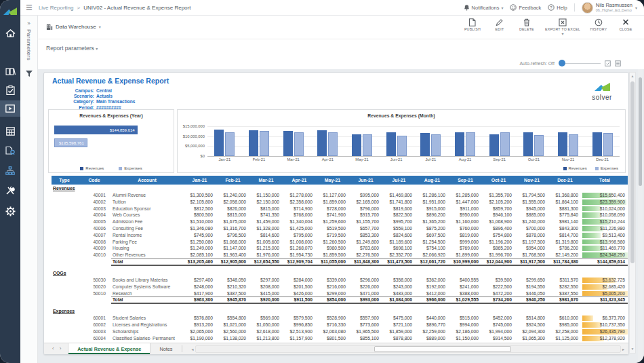 This screenshot has height=363, width=644. I want to click on y-axis-tick: $10,000,000, so click(192, 136).